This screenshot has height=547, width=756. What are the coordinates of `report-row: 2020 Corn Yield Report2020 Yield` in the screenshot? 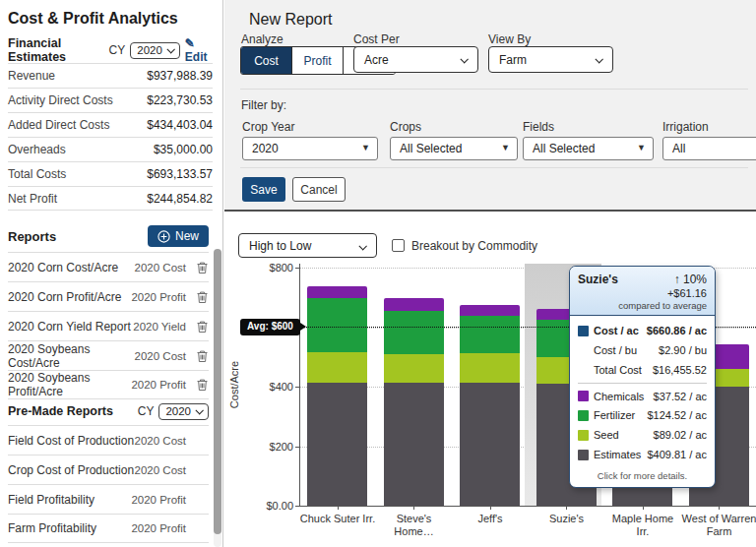 It's located at (108, 326).